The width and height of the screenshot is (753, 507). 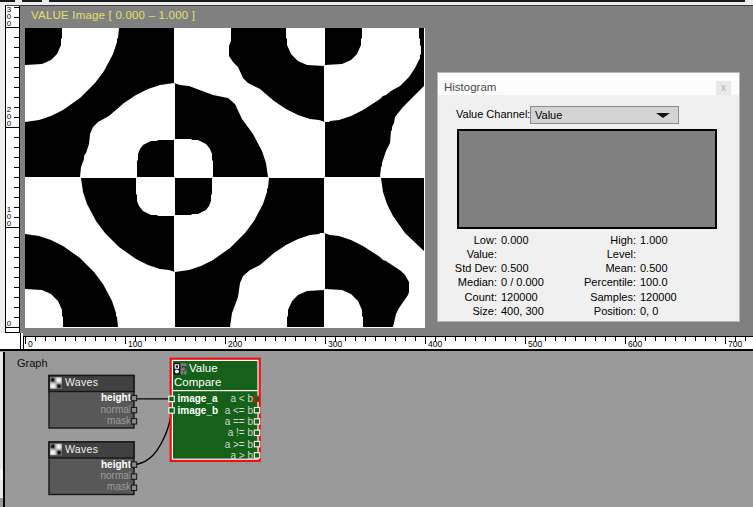 What do you see at coordinates (198, 410) in the screenshot?
I see `svg-text: image_b` at bounding box center [198, 410].